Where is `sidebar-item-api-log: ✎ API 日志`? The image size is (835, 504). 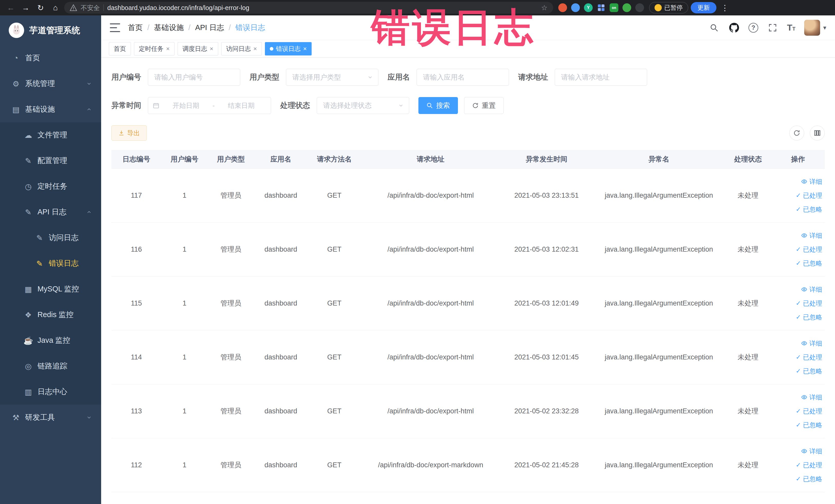
sidebar-item-api-log: ✎ API 日志 is located at coordinates (50, 212).